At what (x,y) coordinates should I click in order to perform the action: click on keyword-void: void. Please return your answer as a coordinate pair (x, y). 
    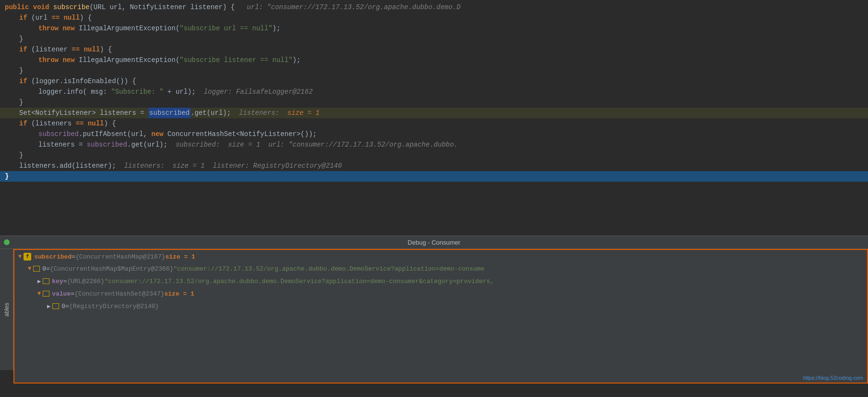
    Looking at the image, I should click on (43, 7).